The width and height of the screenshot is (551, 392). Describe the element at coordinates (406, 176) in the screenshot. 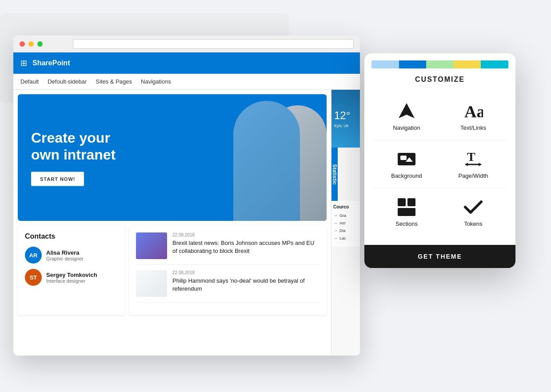

I see `background-label: Background` at that location.